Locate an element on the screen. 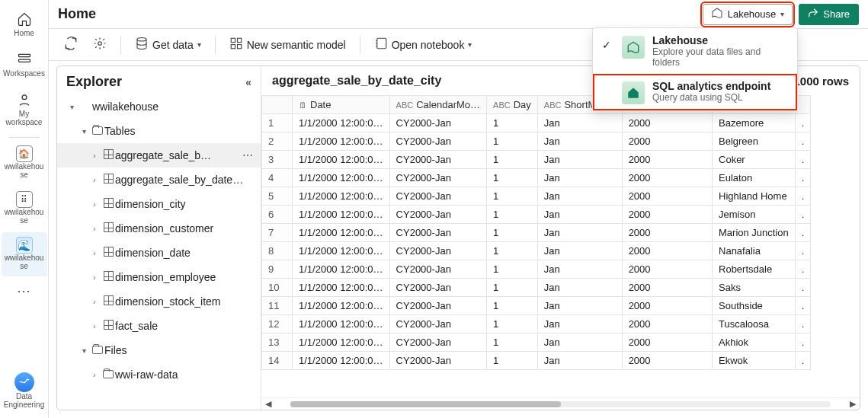  tree-node-label: aggregate_sale_by_date… is located at coordinates (186, 180).